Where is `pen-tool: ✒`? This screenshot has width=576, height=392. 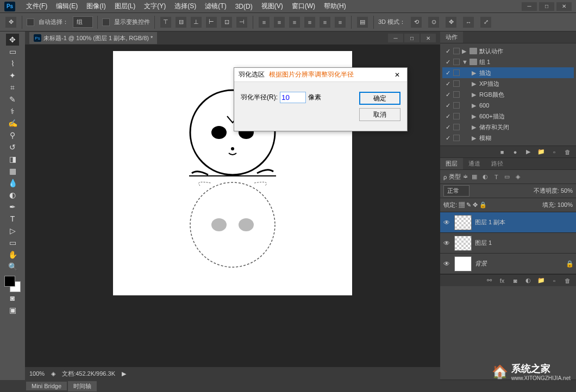
pen-tool: ✒ is located at coordinates (12, 207).